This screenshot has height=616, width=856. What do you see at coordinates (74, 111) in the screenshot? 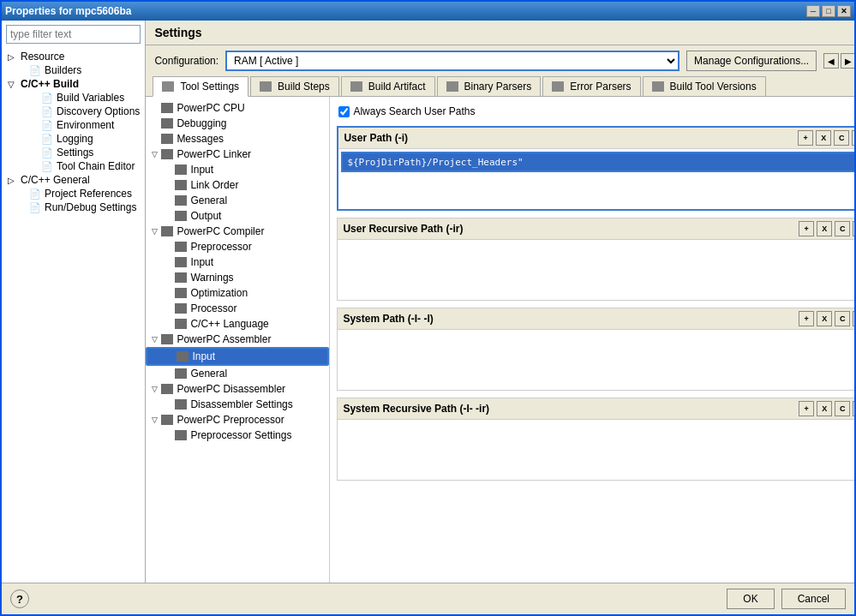
I see `left-tree-item: 📄Discovery Options` at bounding box center [74, 111].